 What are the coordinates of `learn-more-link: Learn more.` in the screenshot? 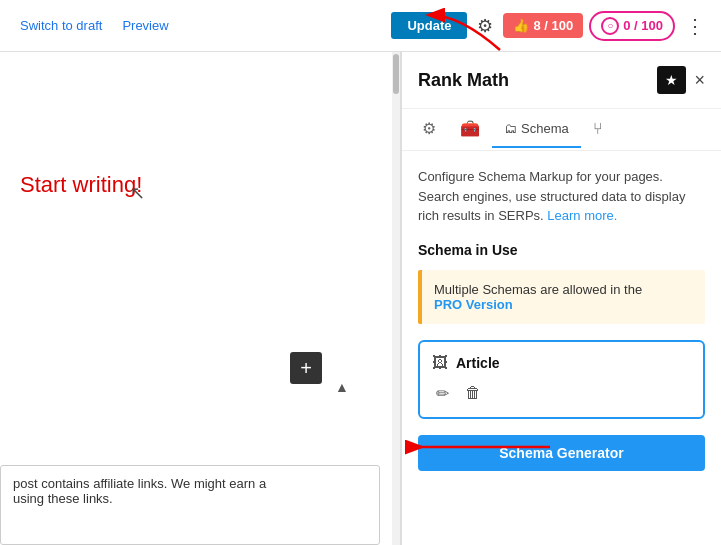 It's located at (582, 216).